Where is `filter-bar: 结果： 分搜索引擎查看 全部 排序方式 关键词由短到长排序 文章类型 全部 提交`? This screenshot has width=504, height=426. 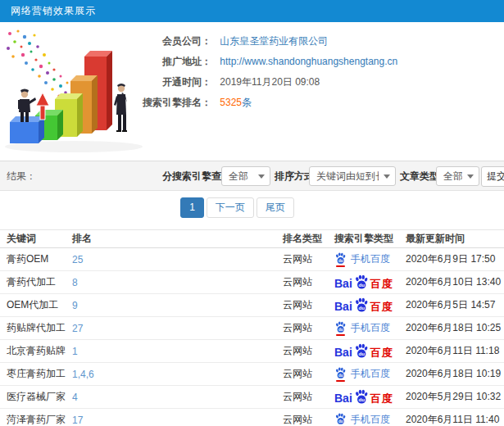 filter-bar: 结果： 分搜索引擎查看 全部 排序方式 关键词由短到长排序 文章类型 全部 提交 is located at coordinates (252, 175).